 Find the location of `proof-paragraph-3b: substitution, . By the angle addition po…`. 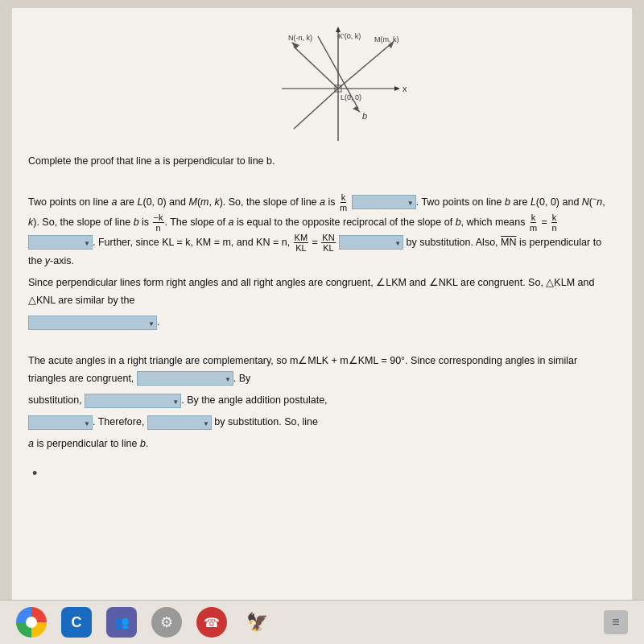

proof-paragraph-3b: substitution, . By the angle addition po… is located at coordinates (322, 401).